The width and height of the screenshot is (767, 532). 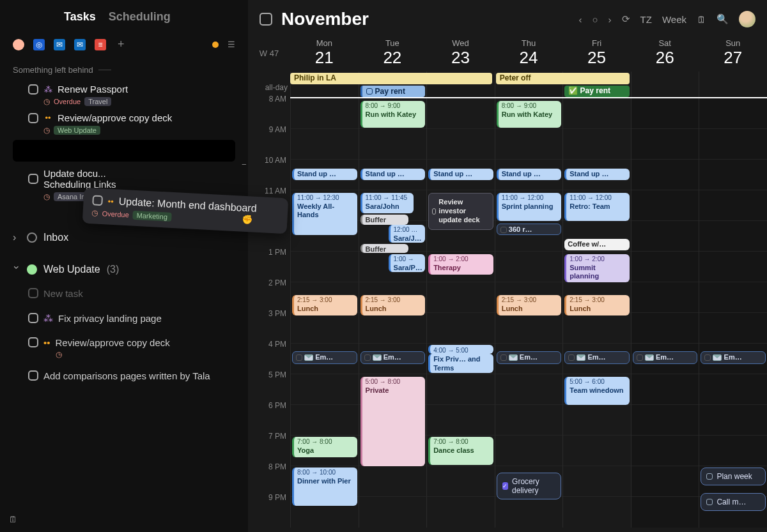 I want to click on subtask-review-copy-deck-2: •• Review/approve copy deck ◷, so click(x=124, y=348).